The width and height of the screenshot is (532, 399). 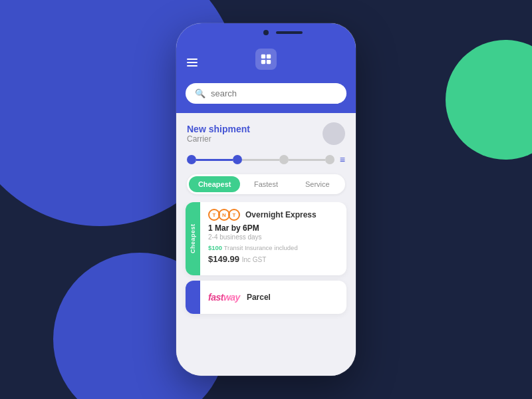 What do you see at coordinates (266, 33) in the screenshot?
I see `phone-status-bar` at bounding box center [266, 33].